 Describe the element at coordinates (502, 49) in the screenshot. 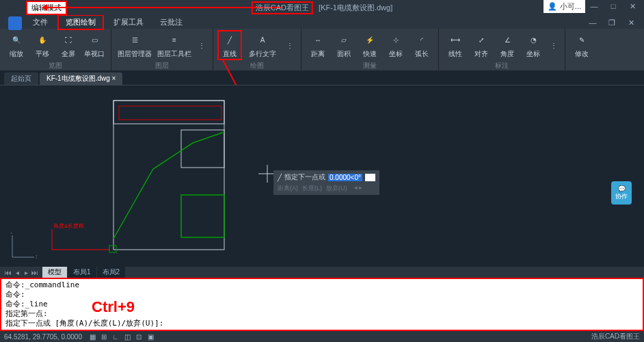

I see `ribbon-group-annot: ⟷线性 ⤢对齐 ∠角度 ◔坐标 ⋮ 标注` at that location.